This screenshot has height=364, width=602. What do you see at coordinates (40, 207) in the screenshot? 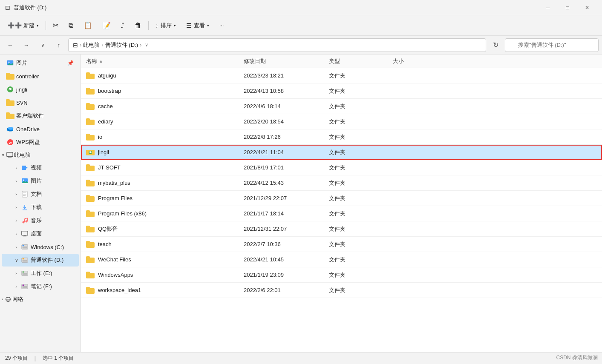
I see `sidebar-item-downloads: › 下载` at bounding box center [40, 207].